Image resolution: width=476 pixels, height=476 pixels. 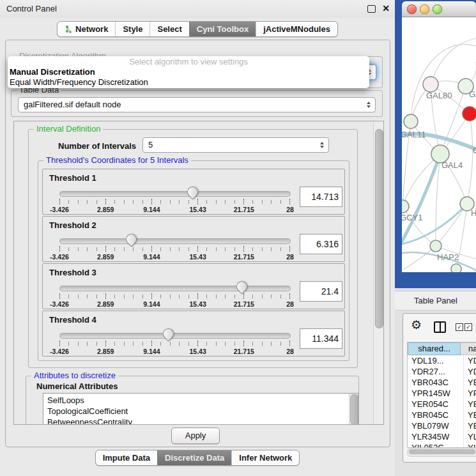 I want to click on table-data-combobox: galFiltered.sif default node, so click(x=197, y=105).